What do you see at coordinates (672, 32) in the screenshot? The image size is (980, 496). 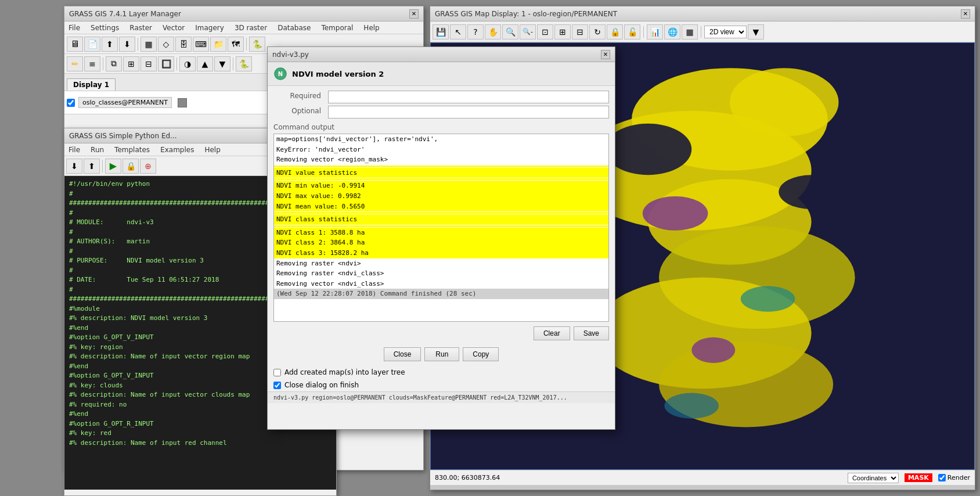 I see `map-toolbar-nviz-btn: 🌐` at bounding box center [672, 32].